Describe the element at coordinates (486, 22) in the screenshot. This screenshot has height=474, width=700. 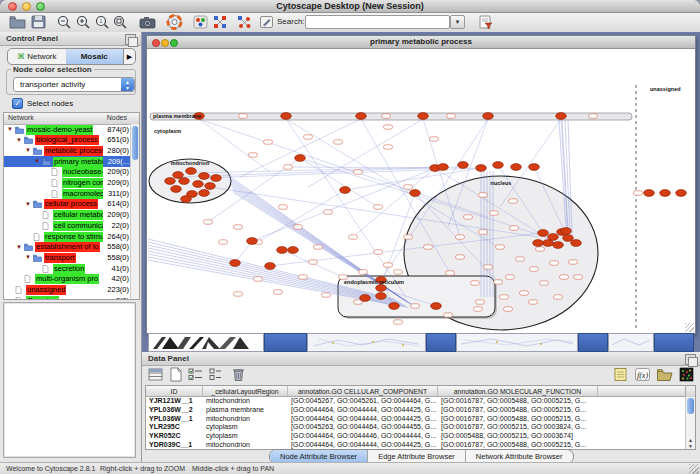
I see `apply-filter-icon` at that location.